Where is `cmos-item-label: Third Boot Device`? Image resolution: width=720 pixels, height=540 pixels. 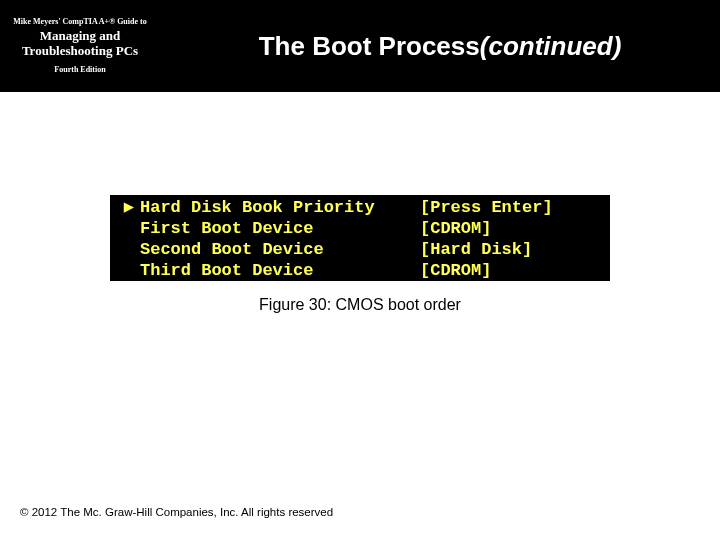 cmos-item-label: Third Boot Device is located at coordinates (280, 270).